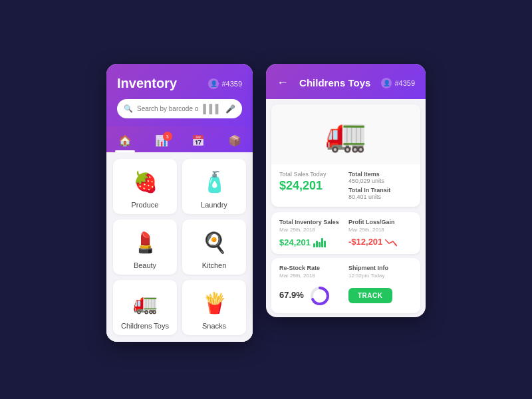 Image resolution: width=532 pixels, height=399 pixels. What do you see at coordinates (380, 222) in the screenshot?
I see `profit-title: Profit Loss/Gain` at bounding box center [380, 222].